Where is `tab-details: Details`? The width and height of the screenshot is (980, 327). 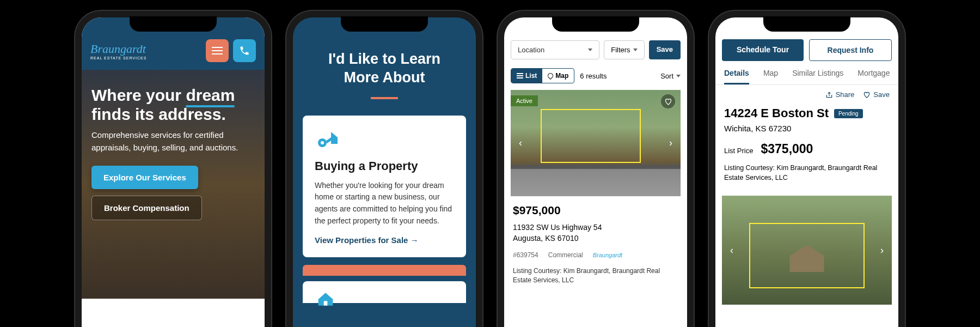 tab-details: Details is located at coordinates (737, 76).